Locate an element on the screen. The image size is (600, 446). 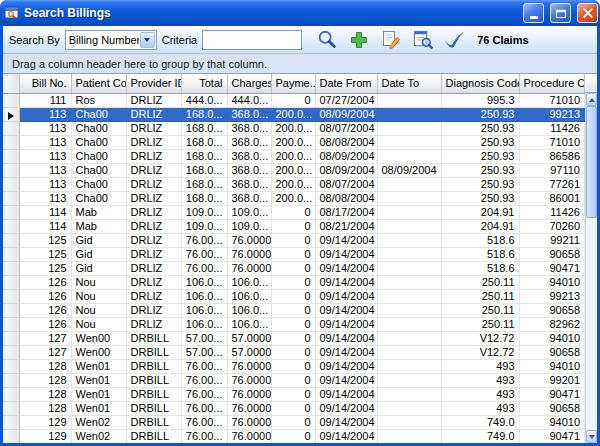
cell: 08/21/2004 is located at coordinates (346, 226).